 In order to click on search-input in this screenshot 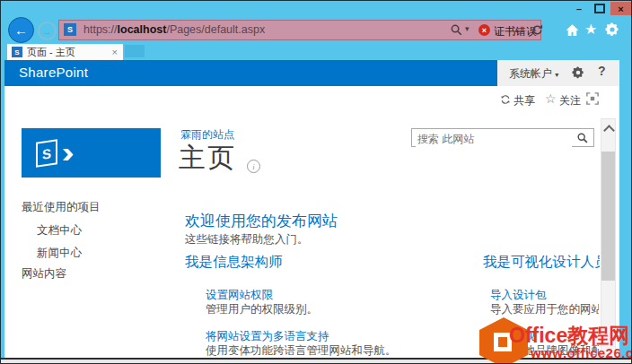, I will do `click(494, 138)`.